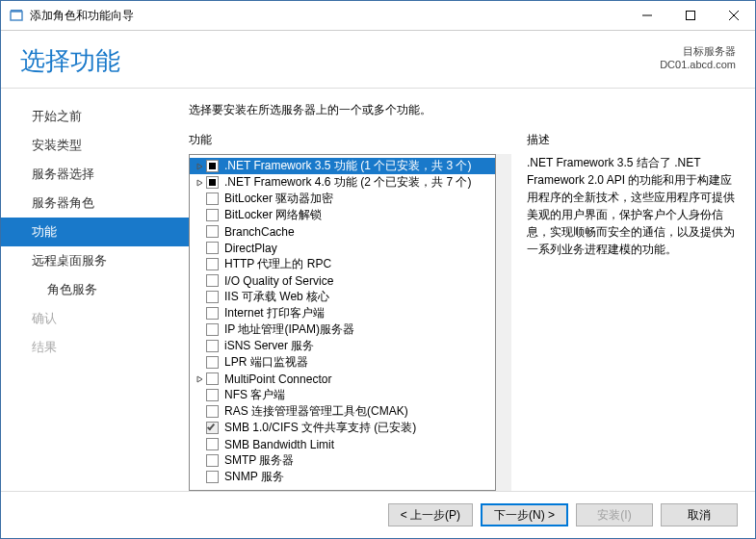  Describe the element at coordinates (94, 347) in the screenshot. I see `sidebar-item-results: 结果` at that location.